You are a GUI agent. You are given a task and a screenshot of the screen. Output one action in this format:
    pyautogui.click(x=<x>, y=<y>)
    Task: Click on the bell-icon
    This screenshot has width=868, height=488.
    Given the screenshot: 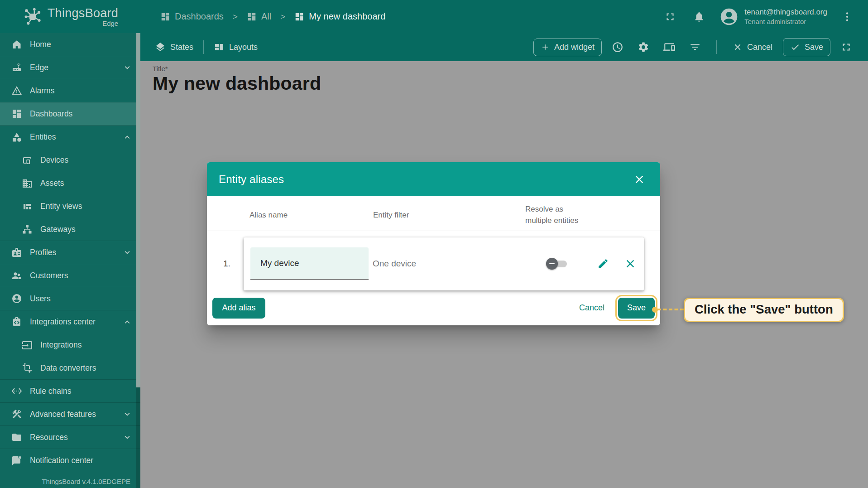 What is the action you would take?
    pyautogui.click(x=699, y=17)
    